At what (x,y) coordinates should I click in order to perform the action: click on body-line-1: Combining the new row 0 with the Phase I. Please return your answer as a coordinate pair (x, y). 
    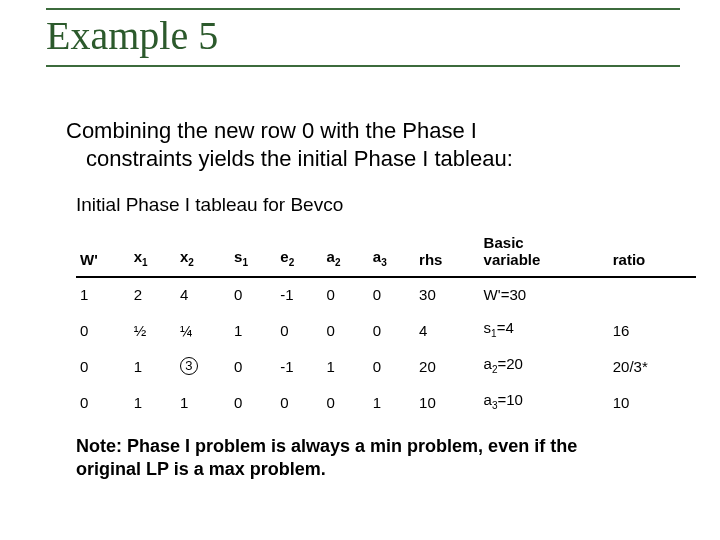
    Looking at the image, I should click on (272, 130).